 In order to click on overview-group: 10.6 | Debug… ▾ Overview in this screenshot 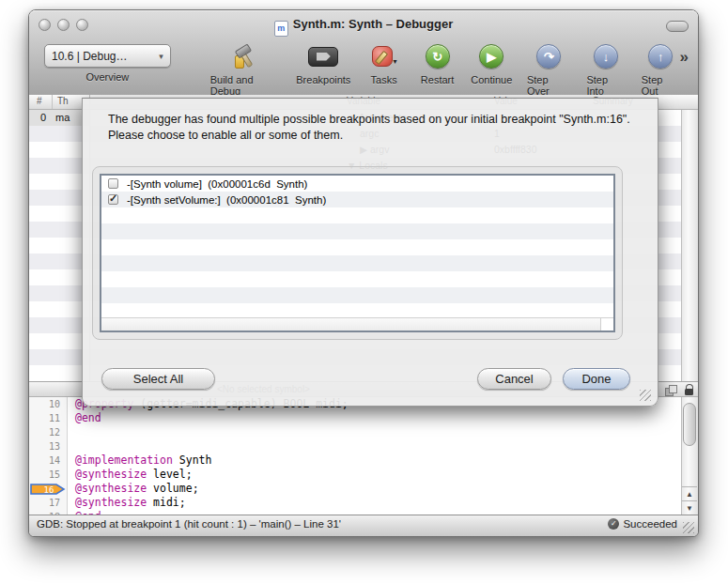, I will do `click(107, 64)`.